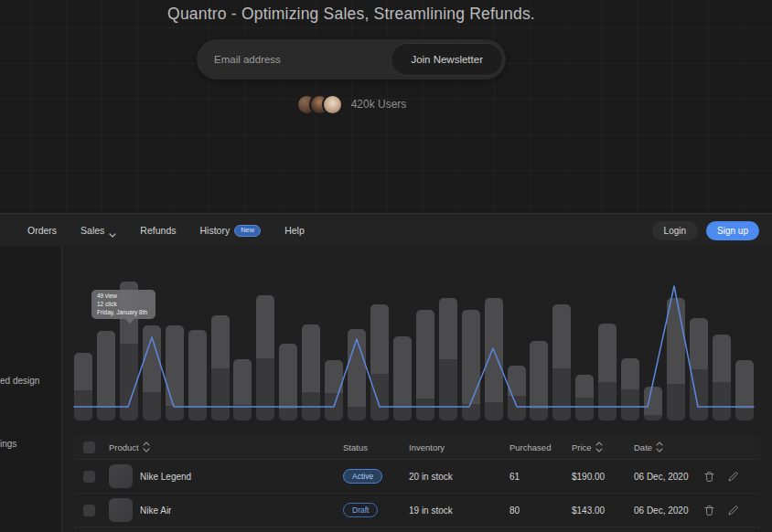  What do you see at coordinates (417, 530) in the screenshot?
I see `table-partial-row` at bounding box center [417, 530].